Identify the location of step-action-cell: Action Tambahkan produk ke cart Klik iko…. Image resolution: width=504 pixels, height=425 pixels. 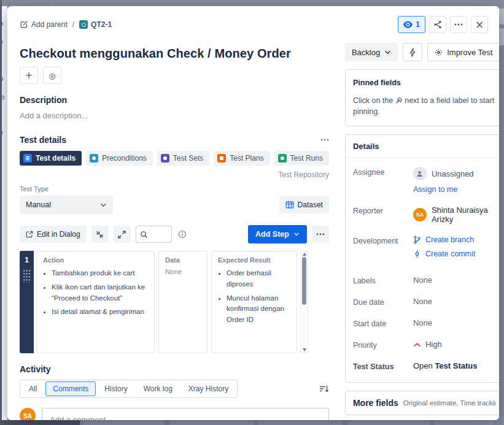
(96, 302).